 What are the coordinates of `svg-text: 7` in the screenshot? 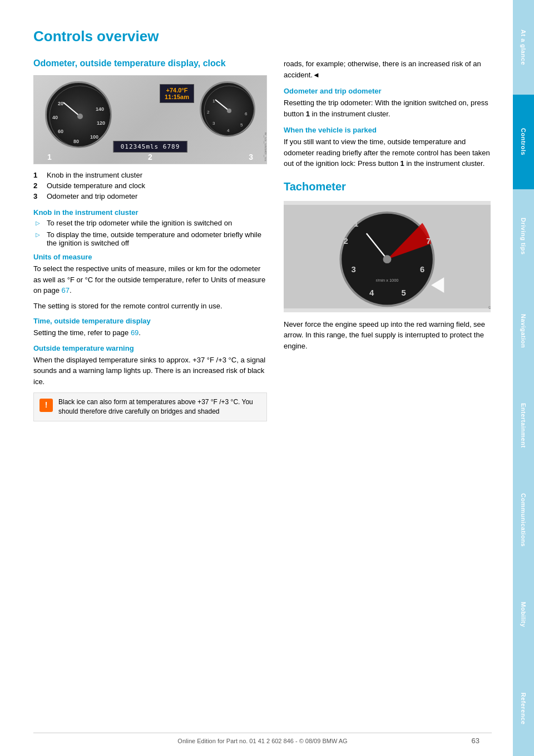 It's located at (428, 240).